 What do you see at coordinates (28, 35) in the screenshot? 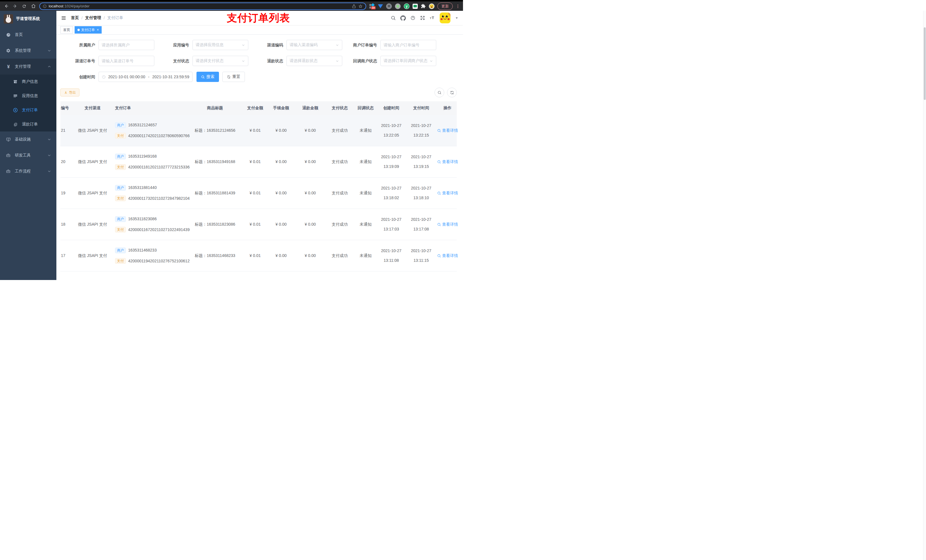
I see `sidebar-item-0: 首页` at bounding box center [28, 35].